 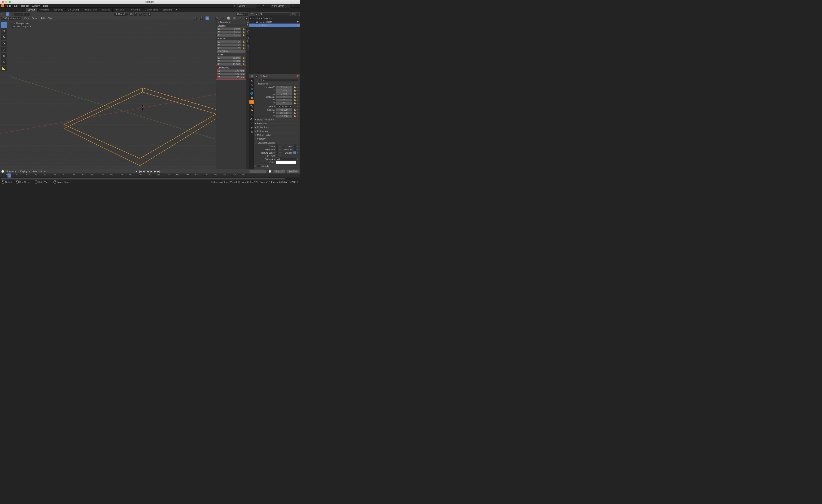 I want to click on proportional-falloff: ▾, so click(x=149, y=14).